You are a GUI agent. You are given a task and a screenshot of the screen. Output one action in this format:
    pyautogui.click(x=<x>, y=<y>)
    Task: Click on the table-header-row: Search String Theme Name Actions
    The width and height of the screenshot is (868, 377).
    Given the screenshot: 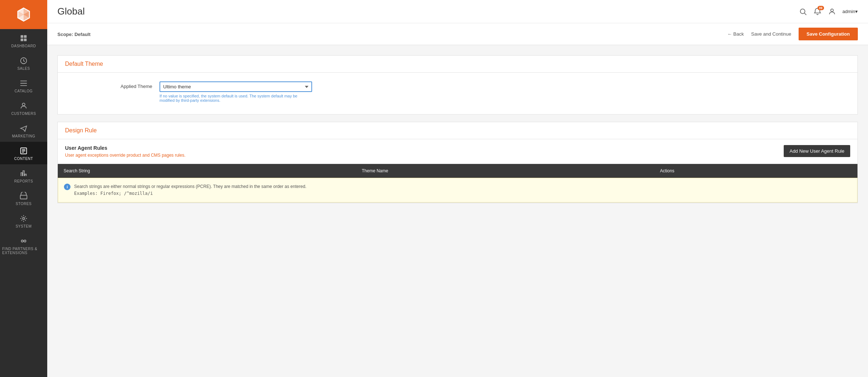 What is the action you would take?
    pyautogui.click(x=458, y=171)
    